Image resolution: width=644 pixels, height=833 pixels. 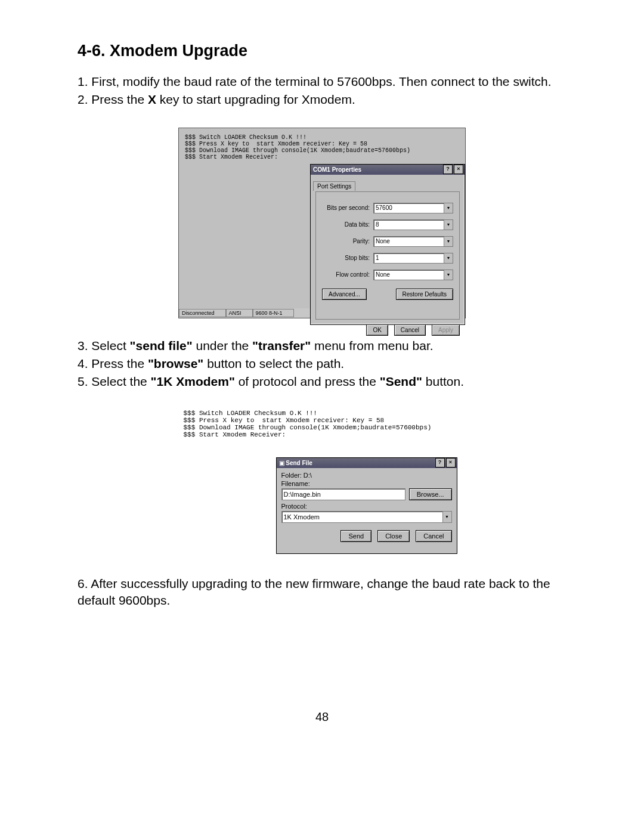 What do you see at coordinates (273, 313) in the screenshot?
I see `status-config: 9600 8-N-1` at bounding box center [273, 313].